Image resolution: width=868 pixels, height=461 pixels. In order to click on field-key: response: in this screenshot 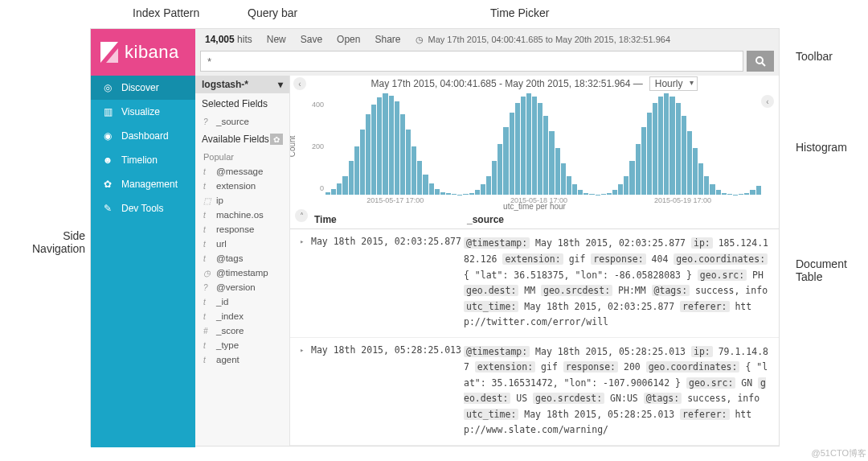, I will do `click(591, 367)`.